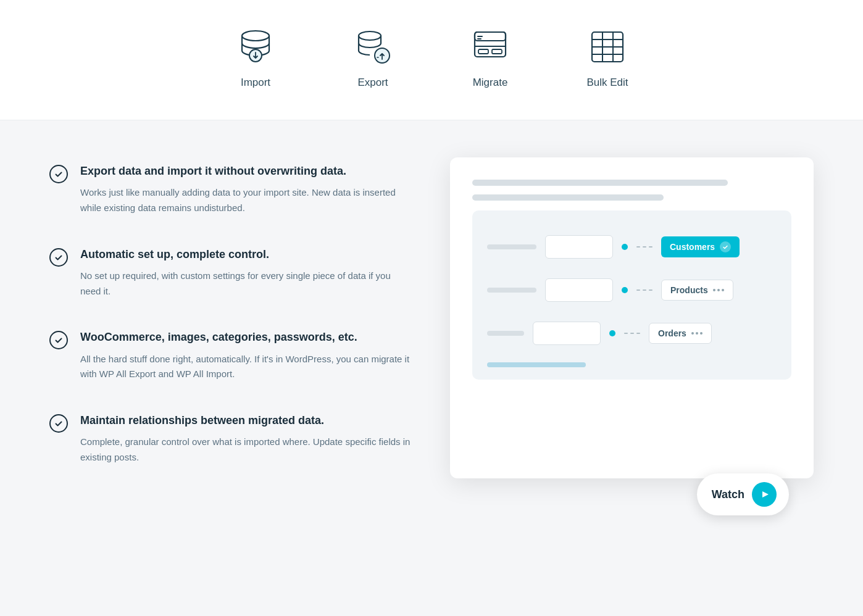 This screenshot has width=863, height=616. Describe the element at coordinates (644, 290) in the screenshot. I see `products-dashes` at that location.